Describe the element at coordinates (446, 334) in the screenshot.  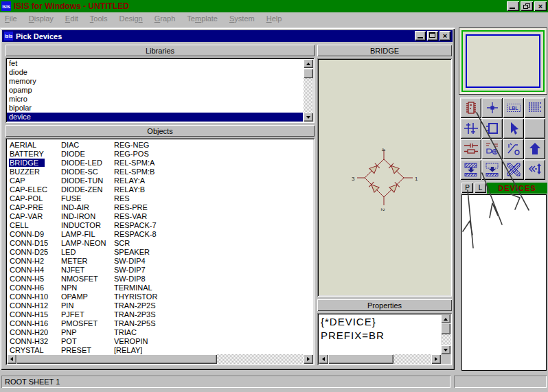
I see `properties-vscrollbar` at that location.